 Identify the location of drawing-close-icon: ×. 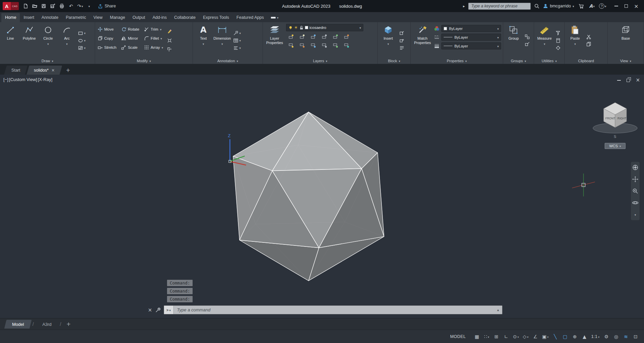
(638, 80).